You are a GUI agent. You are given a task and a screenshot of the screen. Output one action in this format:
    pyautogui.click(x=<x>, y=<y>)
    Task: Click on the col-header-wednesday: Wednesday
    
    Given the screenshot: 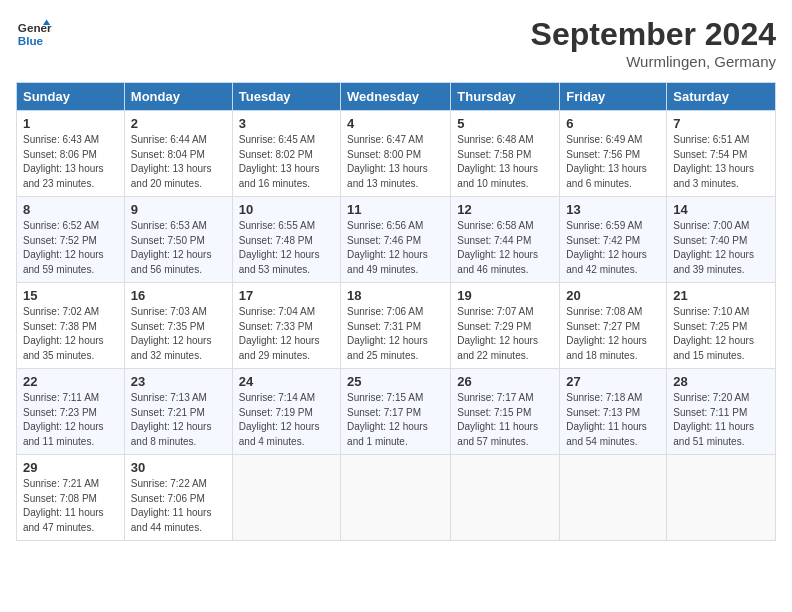 What is the action you would take?
    pyautogui.click(x=396, y=97)
    